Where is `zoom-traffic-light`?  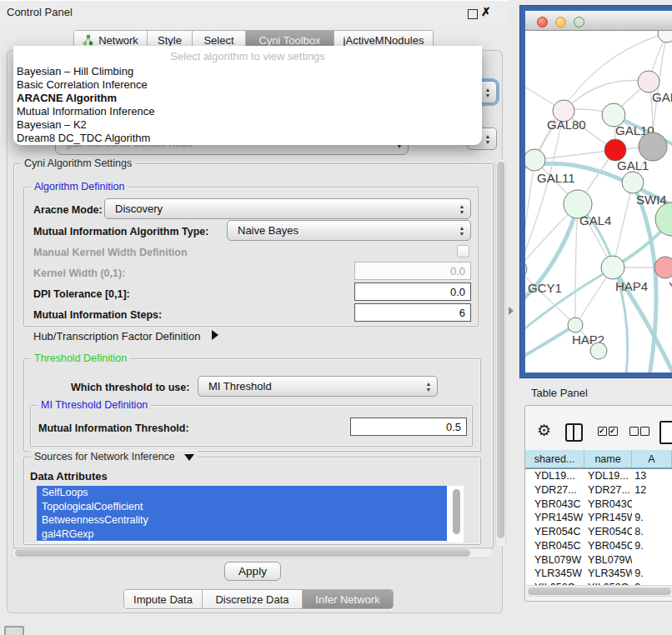
zoom-traffic-light is located at coordinates (579, 22).